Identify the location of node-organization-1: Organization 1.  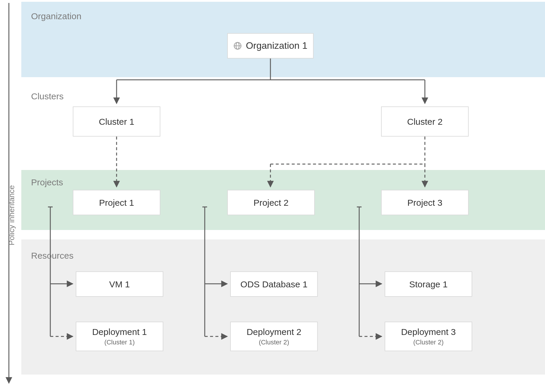
(270, 46).